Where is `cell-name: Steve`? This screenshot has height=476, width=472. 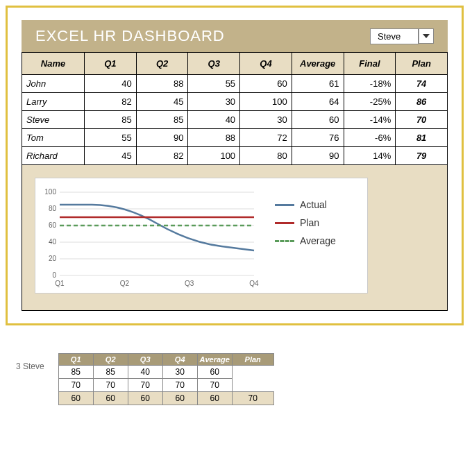 cell-name: Steve is located at coordinates (53, 120).